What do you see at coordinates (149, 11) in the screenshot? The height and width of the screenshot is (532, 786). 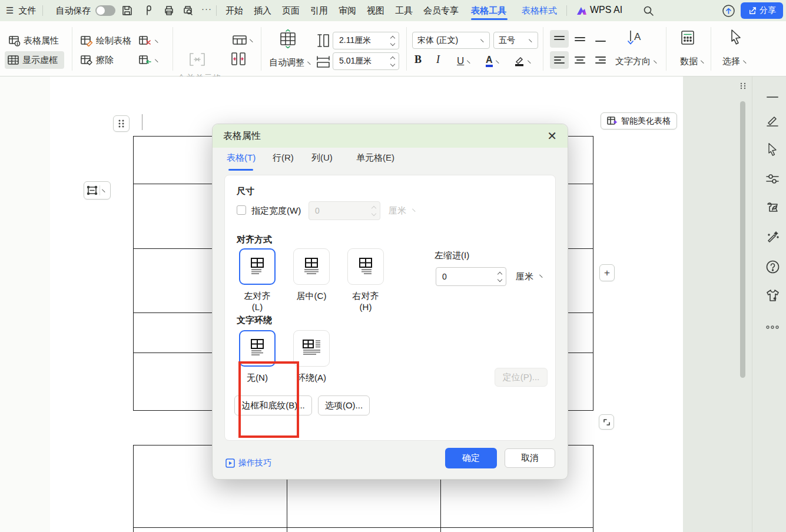 I see `export-pdf-icon` at bounding box center [149, 11].